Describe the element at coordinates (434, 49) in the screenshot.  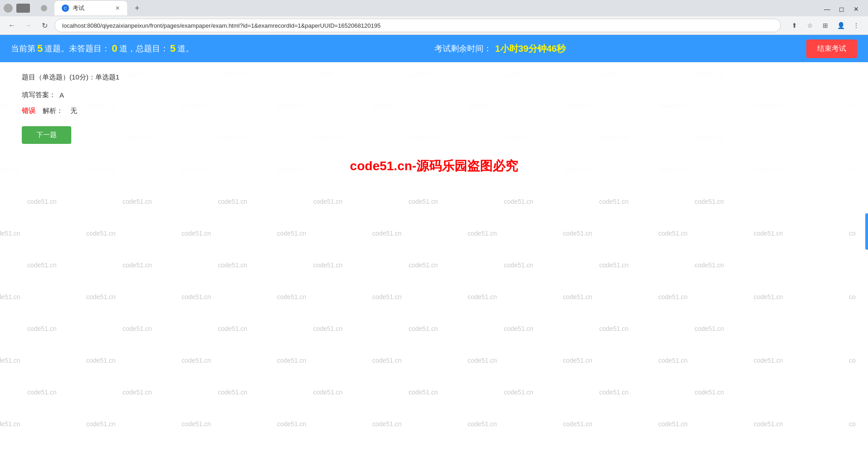
I see `exam-header: 当前第 5 道题。未答题目： 0 道，总题目： 5 道。 考试剩余时间： 1小时…` at that location.